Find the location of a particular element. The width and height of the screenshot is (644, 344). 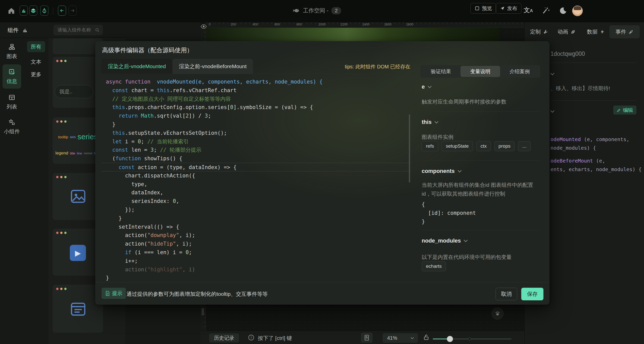

layers-icon is located at coordinates (33, 11).